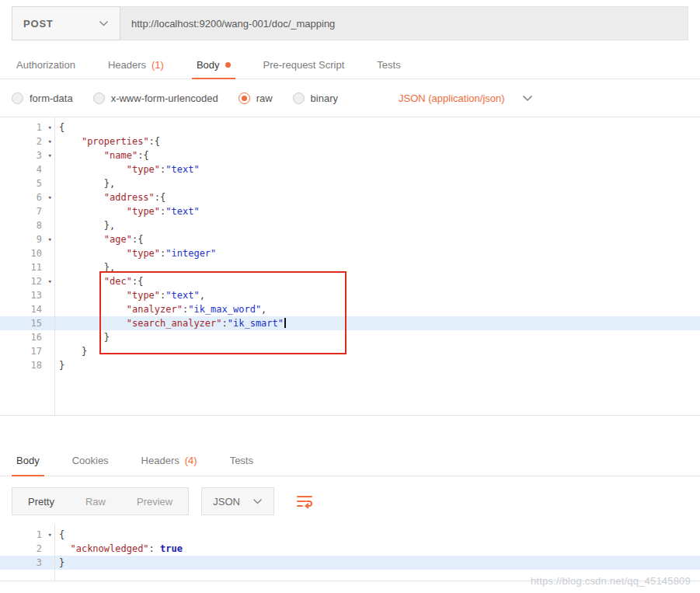 This screenshot has width=700, height=593. What do you see at coordinates (41, 501) in the screenshot?
I see `view-mode-pretty: Pretty` at bounding box center [41, 501].